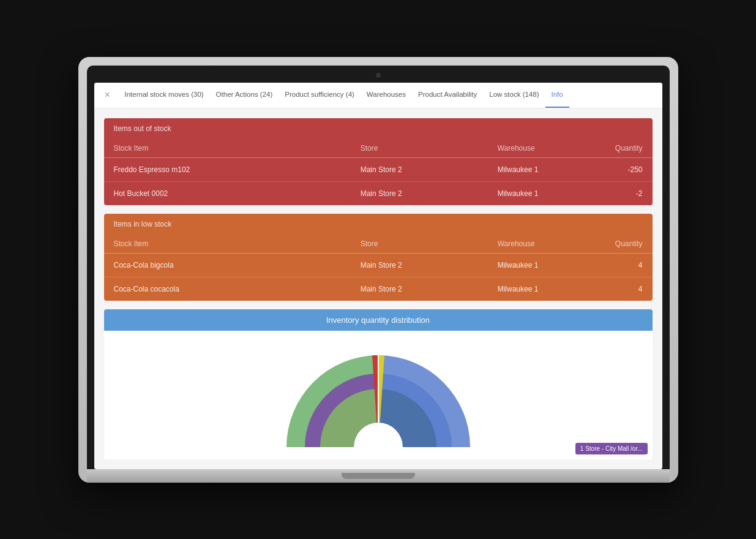 This screenshot has height=539, width=756. What do you see at coordinates (378, 169) in the screenshot?
I see `table-row: Freddo Espresso m102 Main Store 2 Milwau…` at bounding box center [378, 169].